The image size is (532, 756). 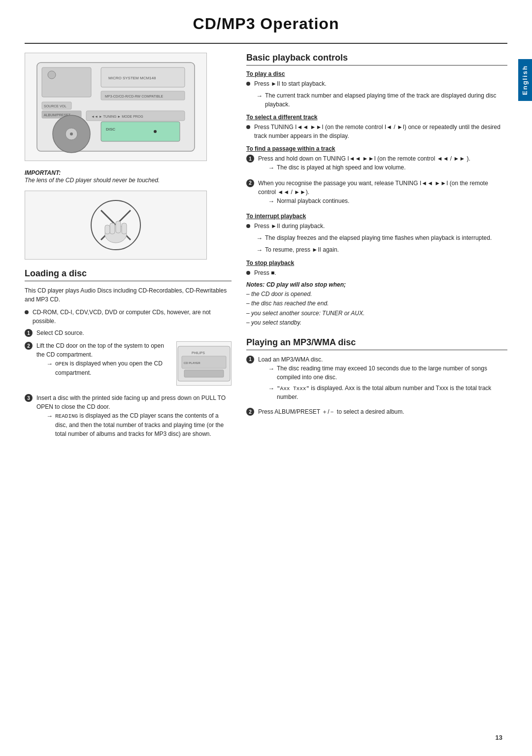 I want to click on basic-playback-title: Basic playback controls, so click(x=377, y=59).